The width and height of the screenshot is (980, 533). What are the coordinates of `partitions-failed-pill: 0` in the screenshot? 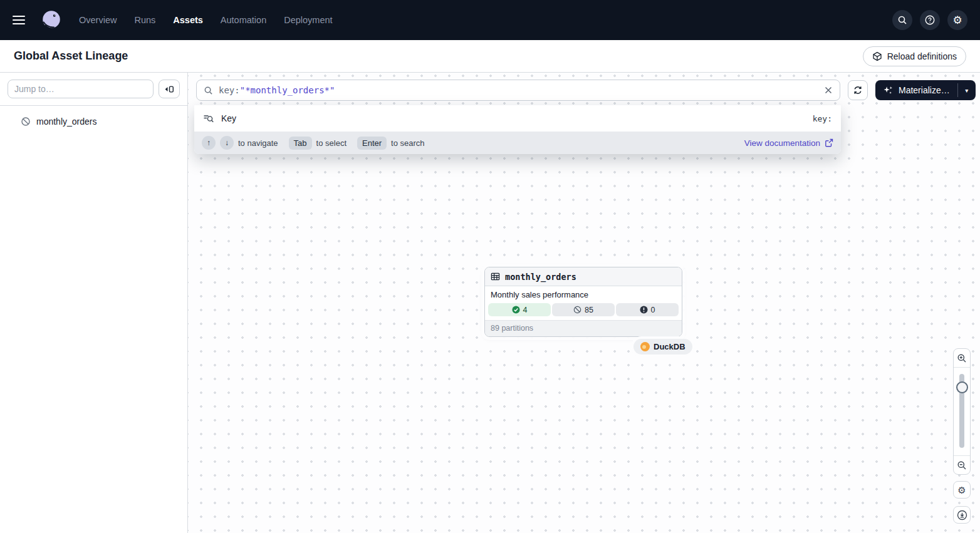 It's located at (647, 309).